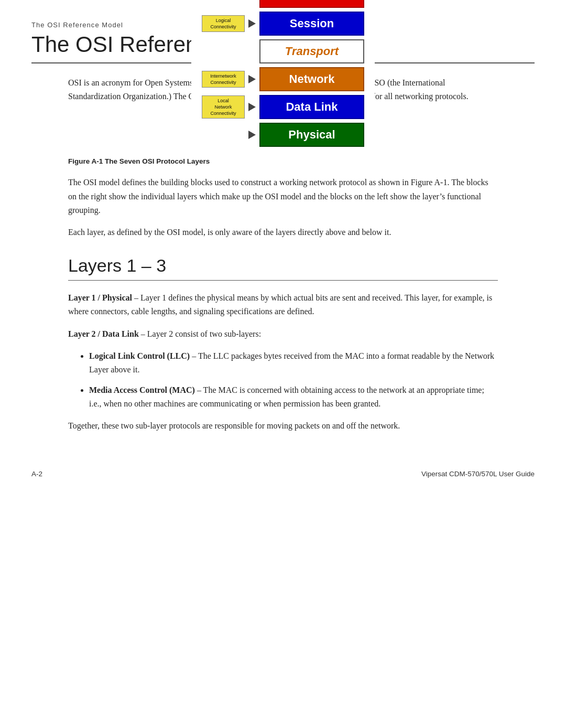  What do you see at coordinates (312, 79) in the screenshot?
I see `layer-box-network: Network` at bounding box center [312, 79].